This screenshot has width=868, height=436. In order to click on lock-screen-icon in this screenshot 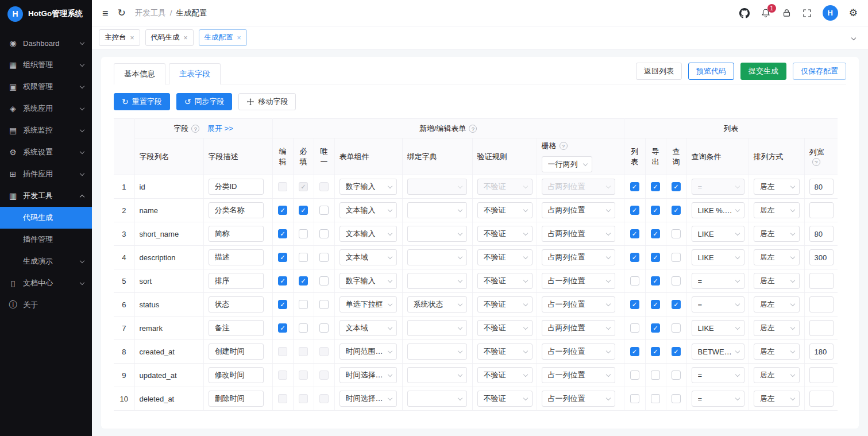, I will do `click(787, 13)`.